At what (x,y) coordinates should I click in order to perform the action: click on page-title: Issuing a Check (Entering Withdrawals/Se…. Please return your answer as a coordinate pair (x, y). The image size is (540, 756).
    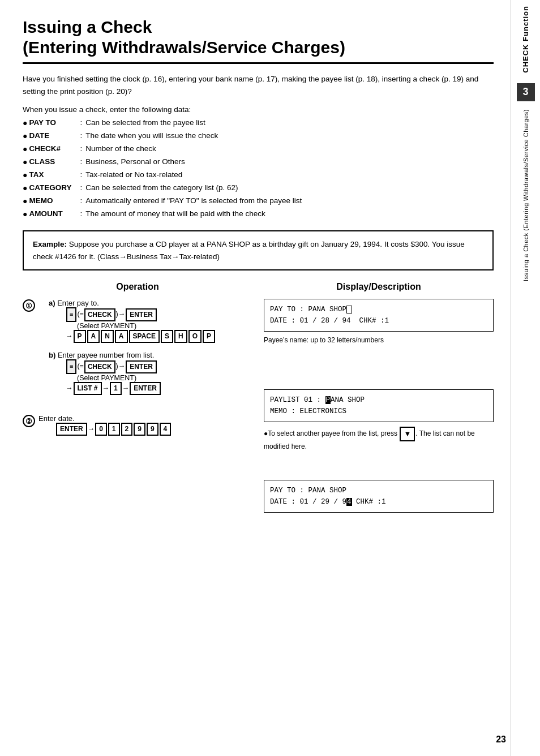
    Looking at the image, I should click on (258, 41).